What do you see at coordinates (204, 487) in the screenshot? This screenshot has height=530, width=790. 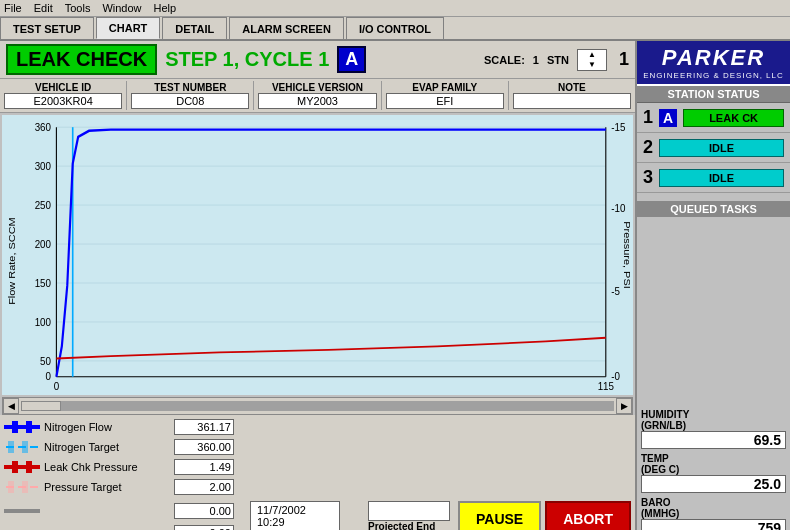 I see `pressure-target-value: 2.00` at bounding box center [204, 487].